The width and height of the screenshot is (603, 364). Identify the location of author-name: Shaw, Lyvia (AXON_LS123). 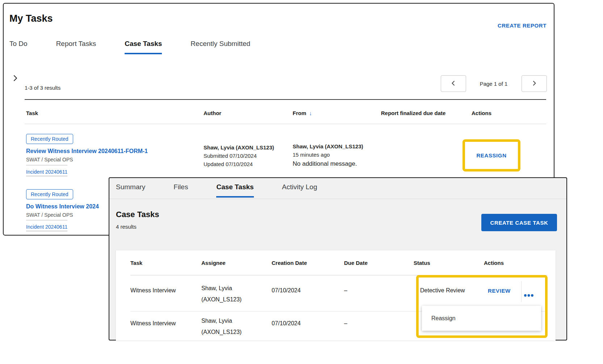
(239, 148).